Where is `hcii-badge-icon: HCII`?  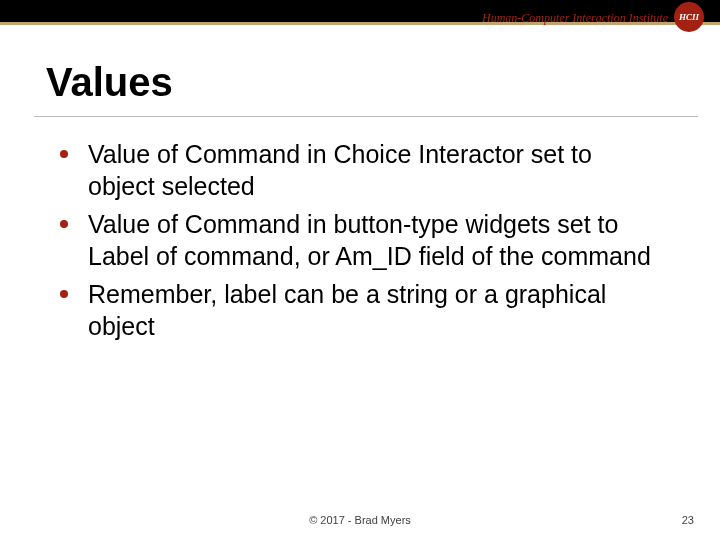 hcii-badge-icon: HCII is located at coordinates (689, 17).